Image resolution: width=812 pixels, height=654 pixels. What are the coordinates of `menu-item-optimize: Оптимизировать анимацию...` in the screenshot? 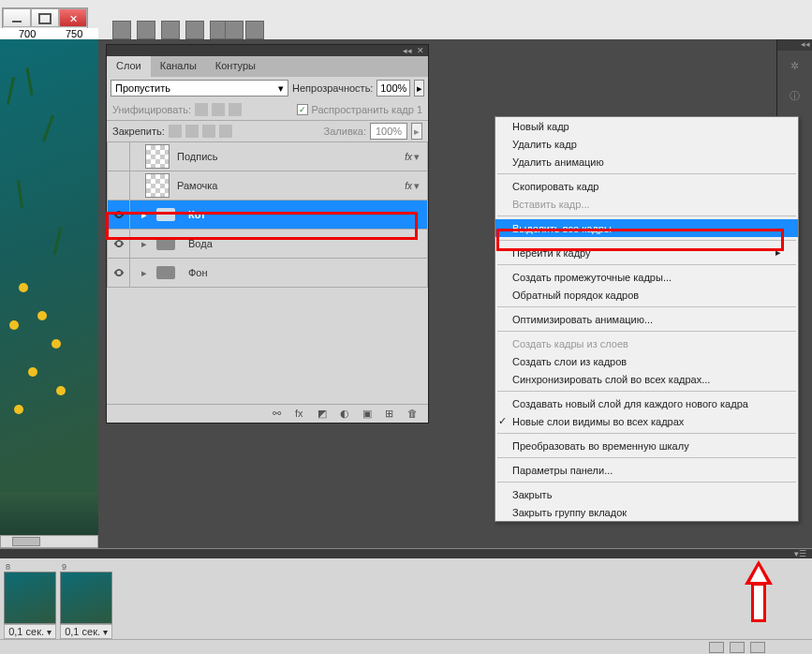 It's located at (646, 319).